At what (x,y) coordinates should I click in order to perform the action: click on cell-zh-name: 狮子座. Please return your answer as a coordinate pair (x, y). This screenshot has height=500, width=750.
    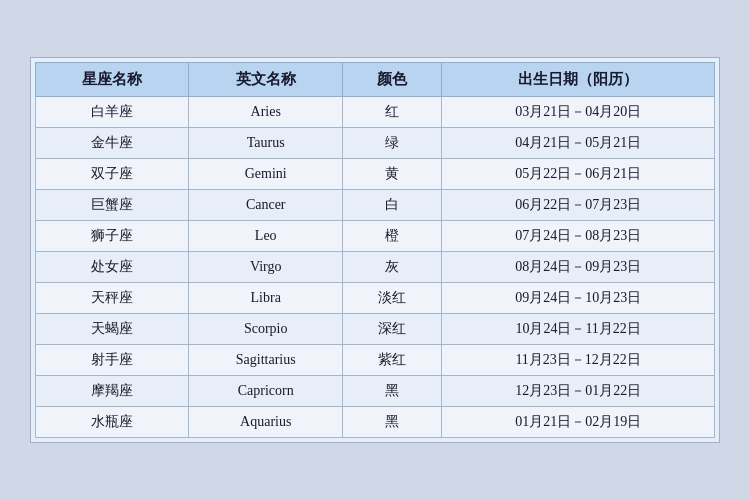
    Looking at the image, I should click on (112, 236).